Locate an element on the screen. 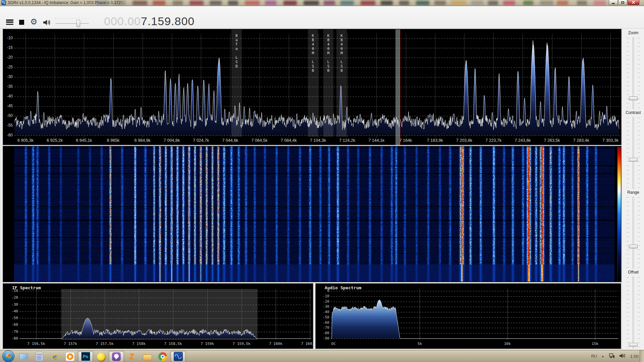  calculator-icon is located at coordinates (39, 357).